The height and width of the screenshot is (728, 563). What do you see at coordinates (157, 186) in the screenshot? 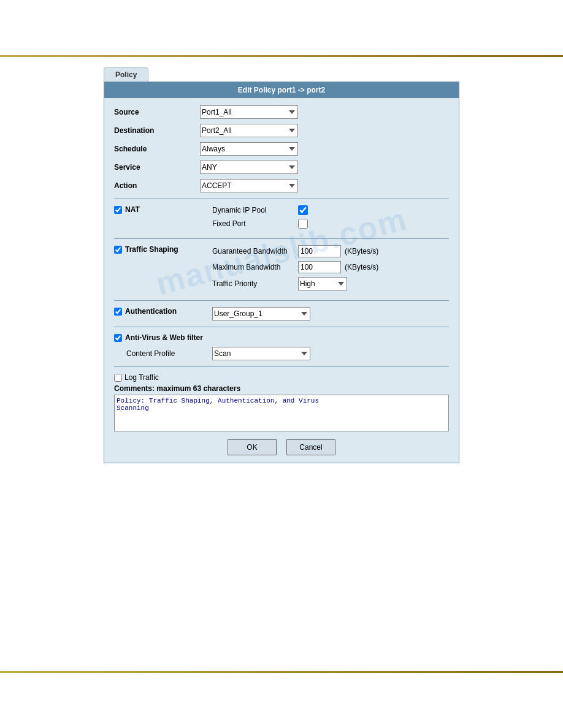
I see `action-label: Action` at bounding box center [157, 186].